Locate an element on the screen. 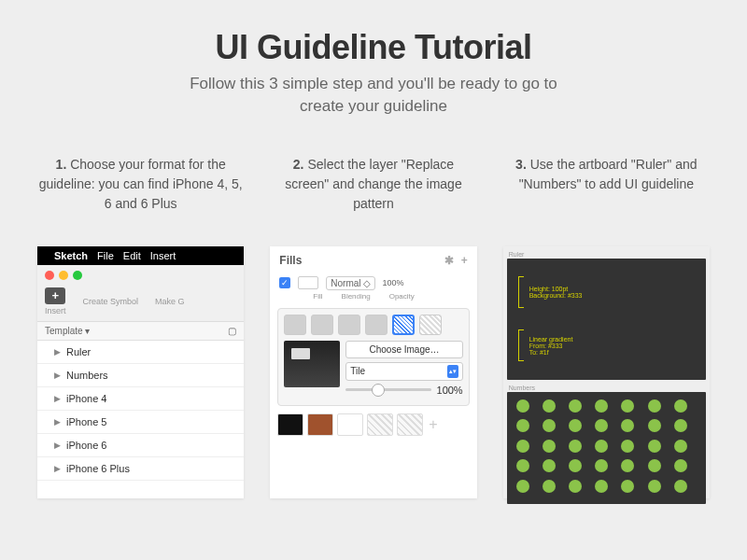 The image size is (747, 560). swatch-presets: + is located at coordinates (374, 426).